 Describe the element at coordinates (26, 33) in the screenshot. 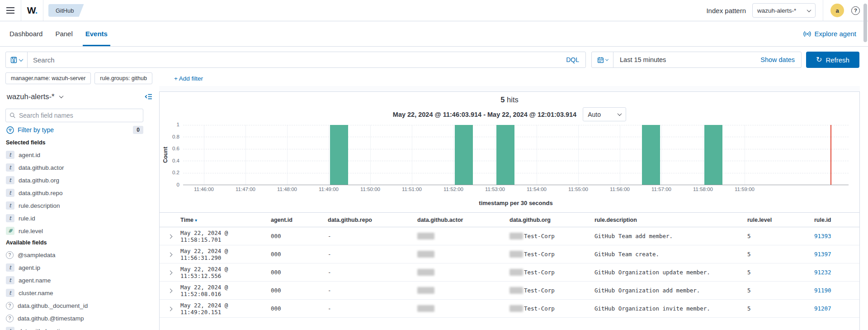

I see `tab-dashboard: Dashboard` at that location.